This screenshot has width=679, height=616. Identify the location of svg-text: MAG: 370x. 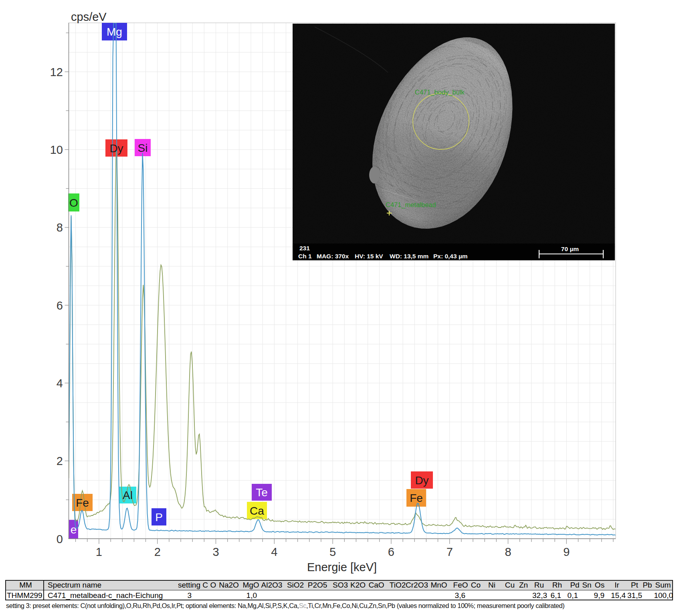
(333, 256).